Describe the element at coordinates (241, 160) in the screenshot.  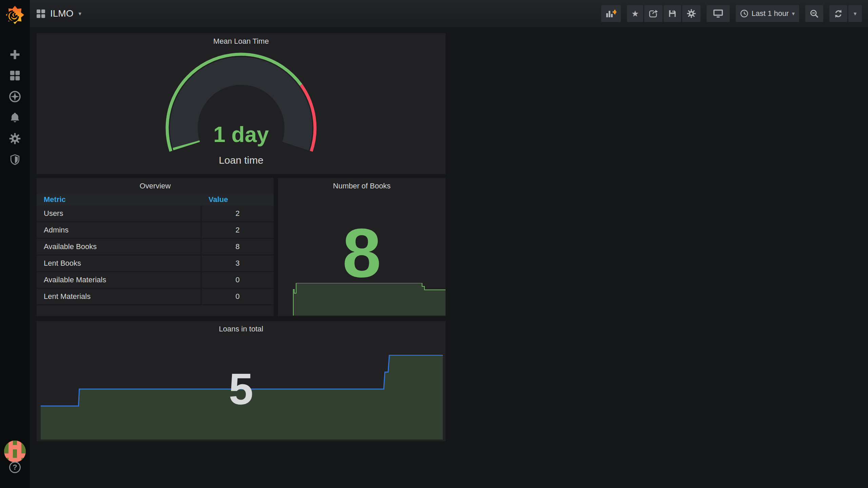
I see `gauge-metric-label: Loan time` at that location.